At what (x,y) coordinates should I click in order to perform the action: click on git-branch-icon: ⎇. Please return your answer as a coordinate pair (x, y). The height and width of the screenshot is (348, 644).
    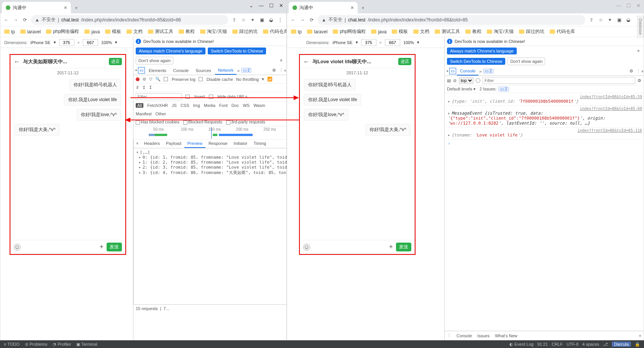
    Looking at the image, I should click on (606, 344).